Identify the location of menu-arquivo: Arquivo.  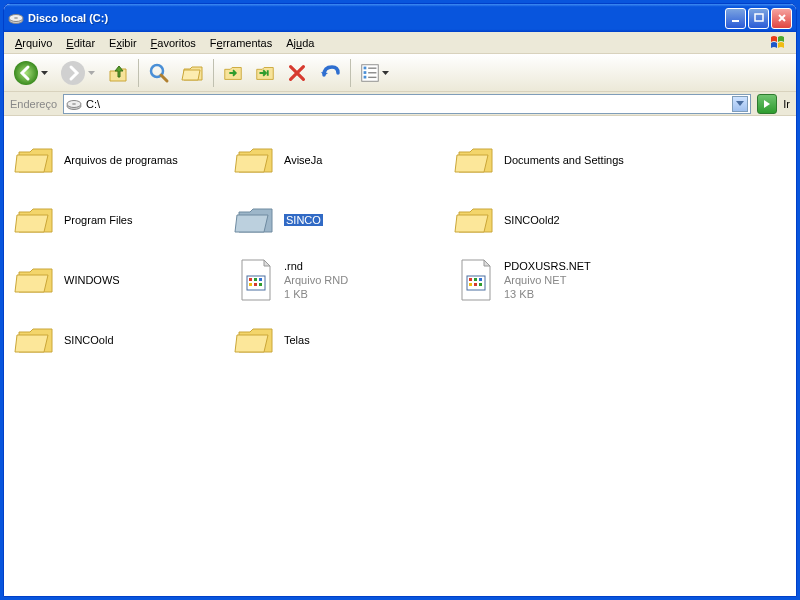
(34, 43).